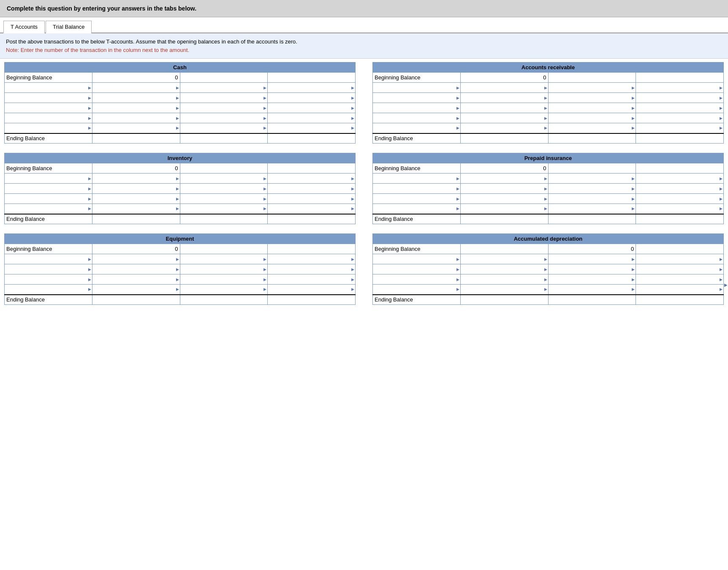 This screenshot has width=728, height=570. Describe the element at coordinates (136, 108) in the screenshot. I see `cash-r3-amount` at that location.